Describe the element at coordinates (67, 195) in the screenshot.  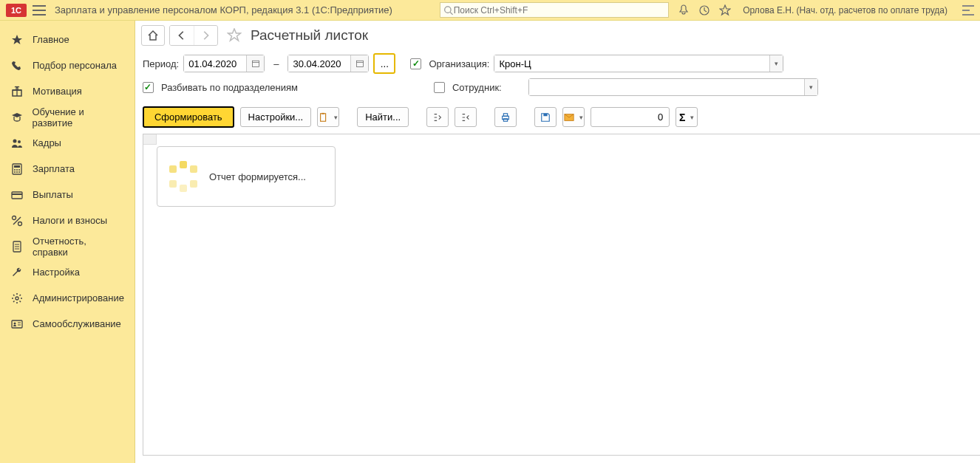
I see `sidebar-item-payments: Выплаты` at that location.